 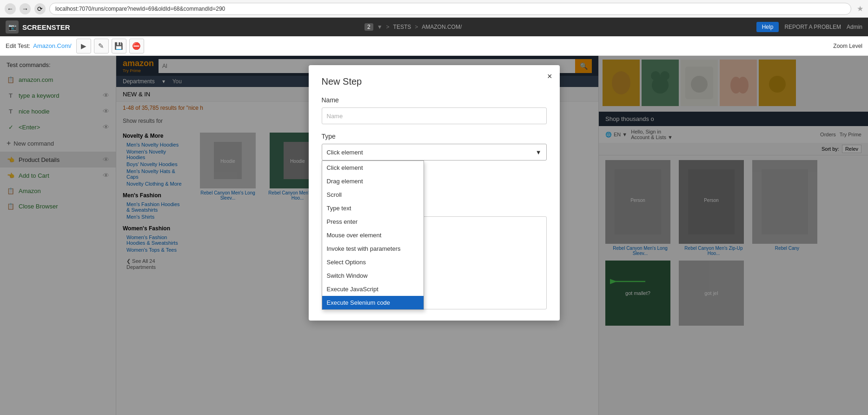 I want to click on arrow-dropdown-icon, so click(x=629, y=281).